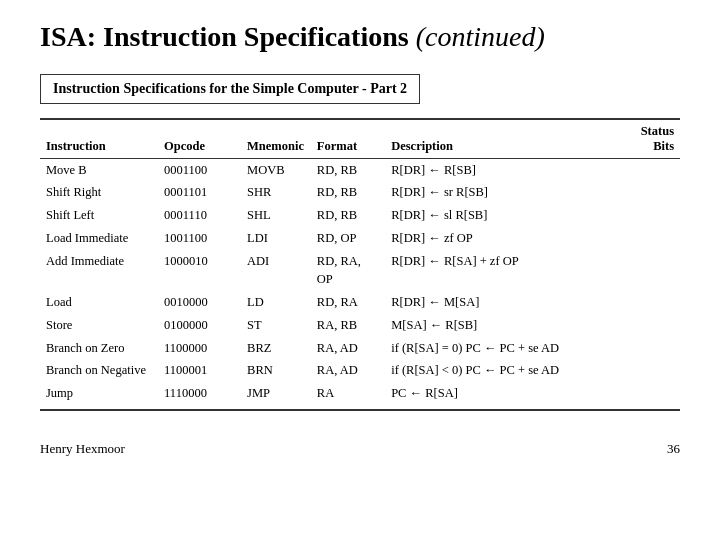 Image resolution: width=720 pixels, height=540 pixels. Describe the element at coordinates (360, 37) in the screenshot. I see `page-title: ISA: Instruction Specifications (continu…` at that location.